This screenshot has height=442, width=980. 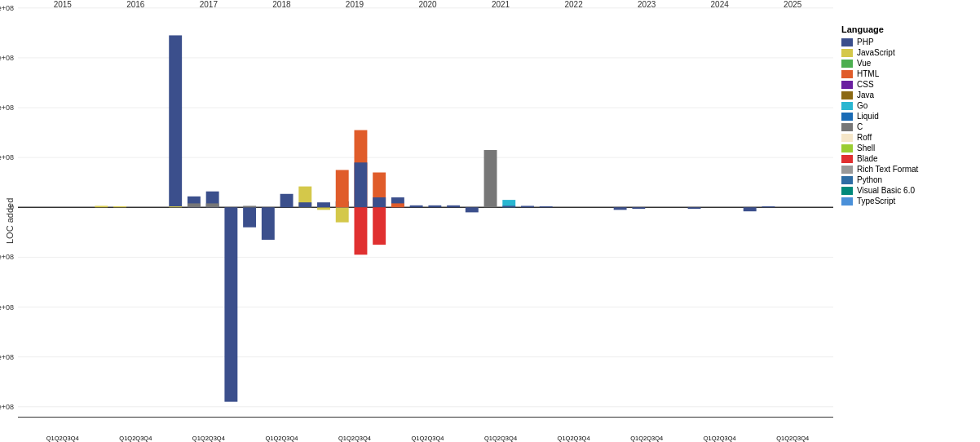 I want to click on y-tick-label: -4e+08, so click(x=7, y=407).